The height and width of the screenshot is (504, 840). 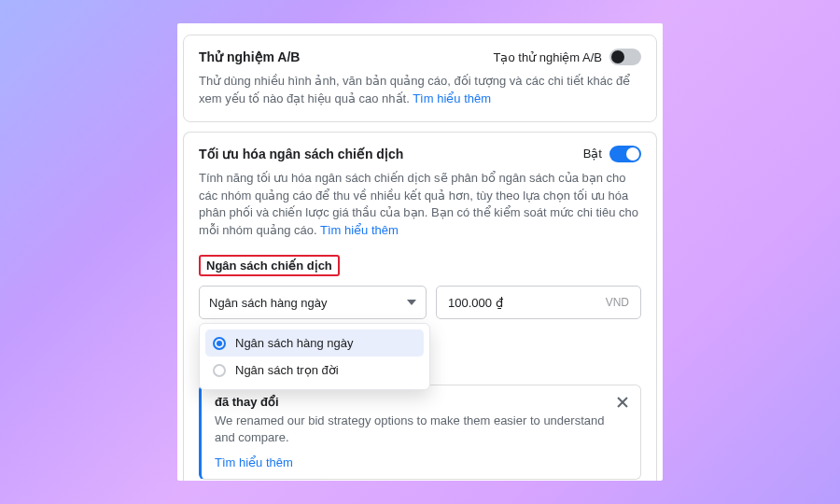 I want to click on notice-title: đã thay đổi, so click(x=421, y=401).